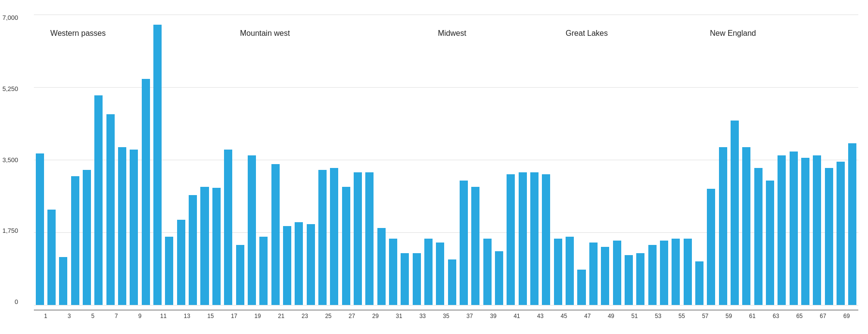 This screenshot has width=868, height=334. What do you see at coordinates (70, 315) in the screenshot?
I see `x-label-3: 3` at bounding box center [70, 315].